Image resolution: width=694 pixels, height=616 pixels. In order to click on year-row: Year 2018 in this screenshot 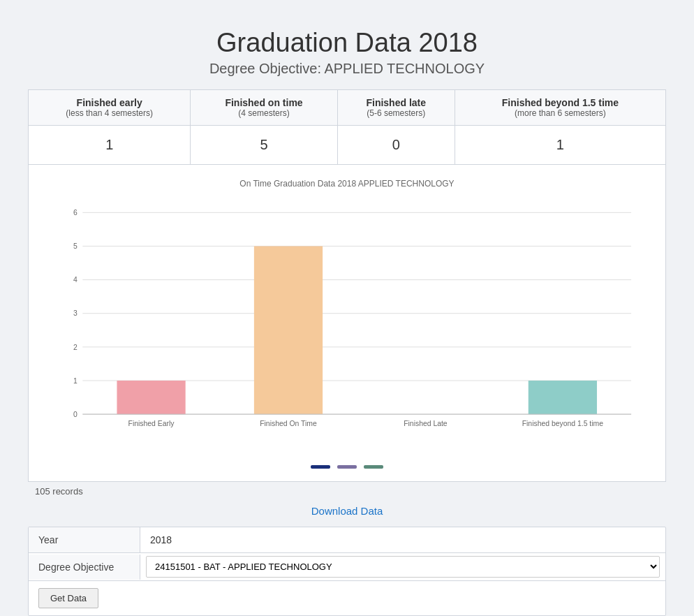, I will do `click(347, 541)`.